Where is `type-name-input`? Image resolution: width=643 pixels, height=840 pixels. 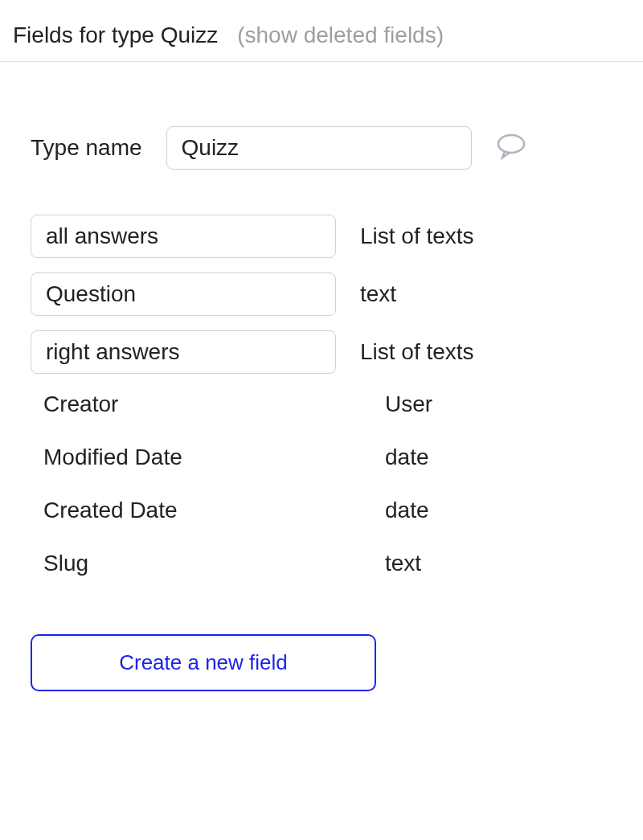 type-name-input is located at coordinates (319, 148).